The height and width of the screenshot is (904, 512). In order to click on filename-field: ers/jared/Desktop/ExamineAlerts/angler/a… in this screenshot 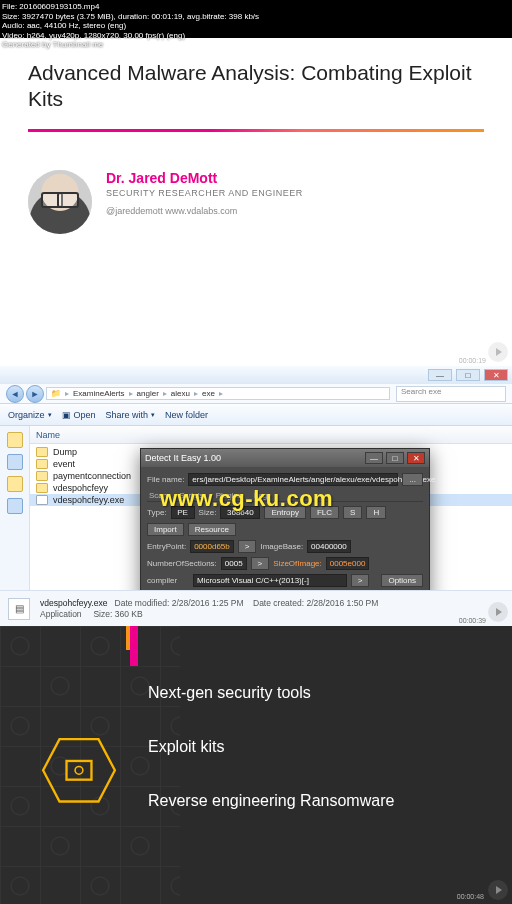, I will do `click(293, 480)`.